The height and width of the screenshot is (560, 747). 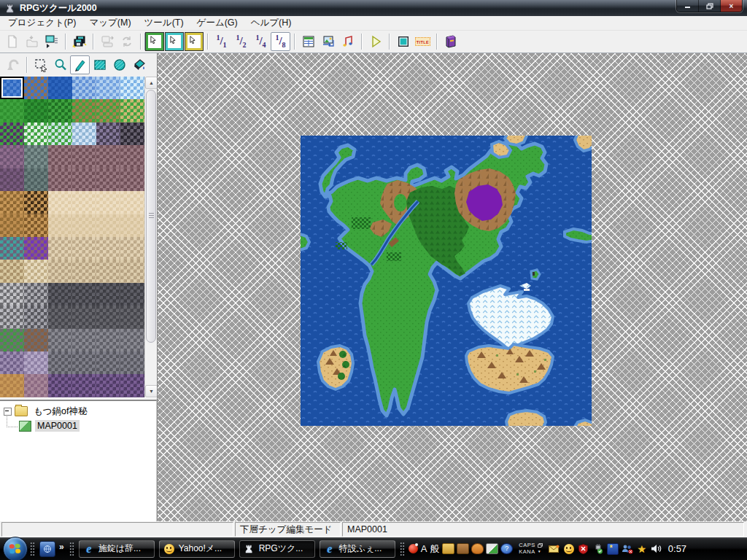 What do you see at coordinates (506, 548) in the screenshot?
I see `help-circle-icon: ?` at bounding box center [506, 548].